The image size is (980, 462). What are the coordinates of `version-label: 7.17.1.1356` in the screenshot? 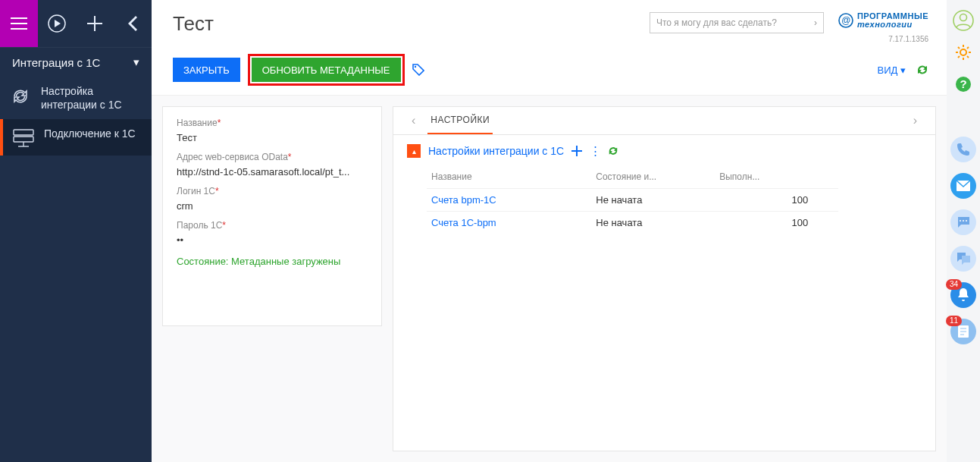 It's located at (908, 39).